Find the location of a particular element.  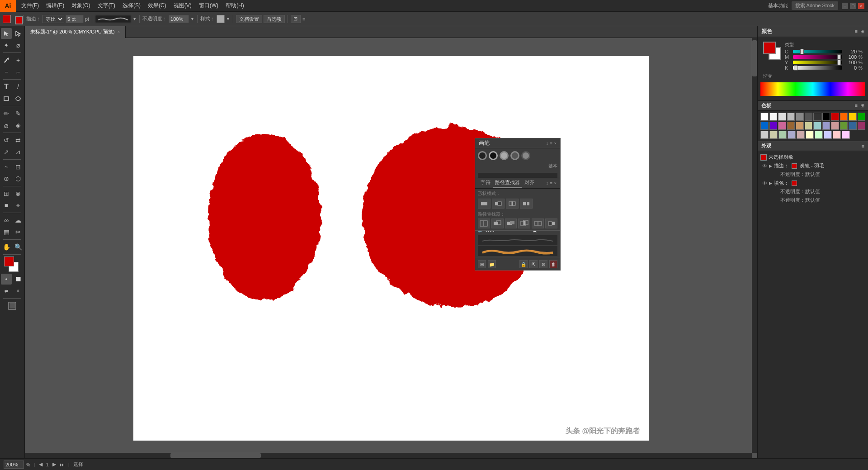

swatch-pink is located at coordinates (782, 126).